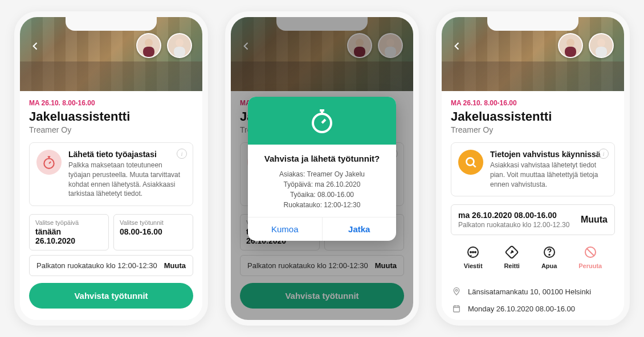 This screenshot has height=337, width=644. I want to click on modal-break: Ruokatauko: 12:00-12:30, so click(322, 205).